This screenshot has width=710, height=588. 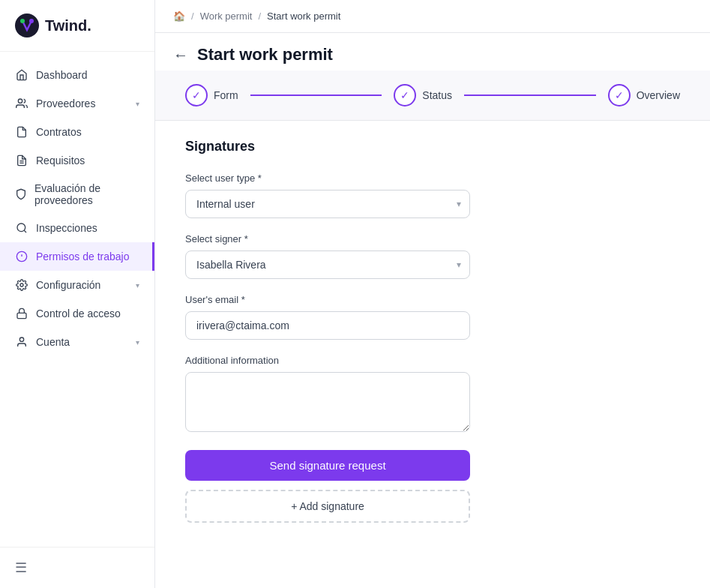 I want to click on user-type-select: Internal userExternal user, so click(x=328, y=204).